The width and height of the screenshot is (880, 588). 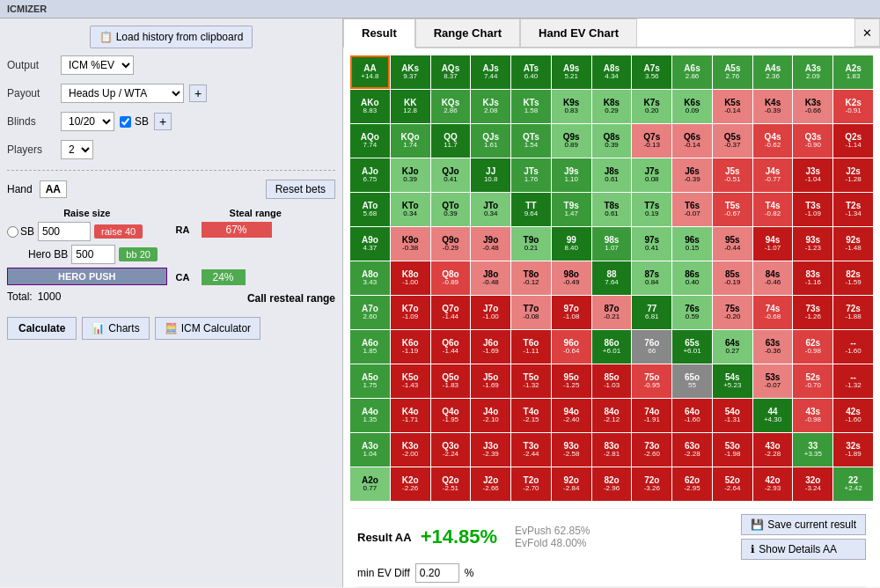 I want to click on table-row: AQo7.74, so click(x=370, y=141).